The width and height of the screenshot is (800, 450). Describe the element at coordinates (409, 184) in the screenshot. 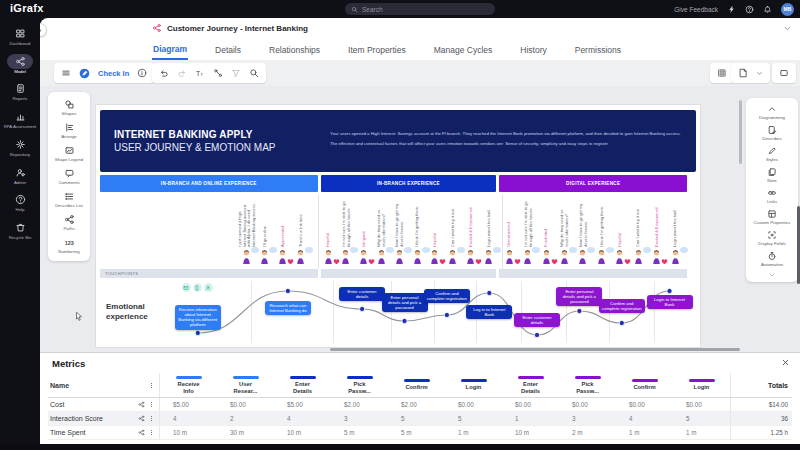

I see `phase-in-branch-experience: IN-BRANCH EXPERIENCE` at that location.